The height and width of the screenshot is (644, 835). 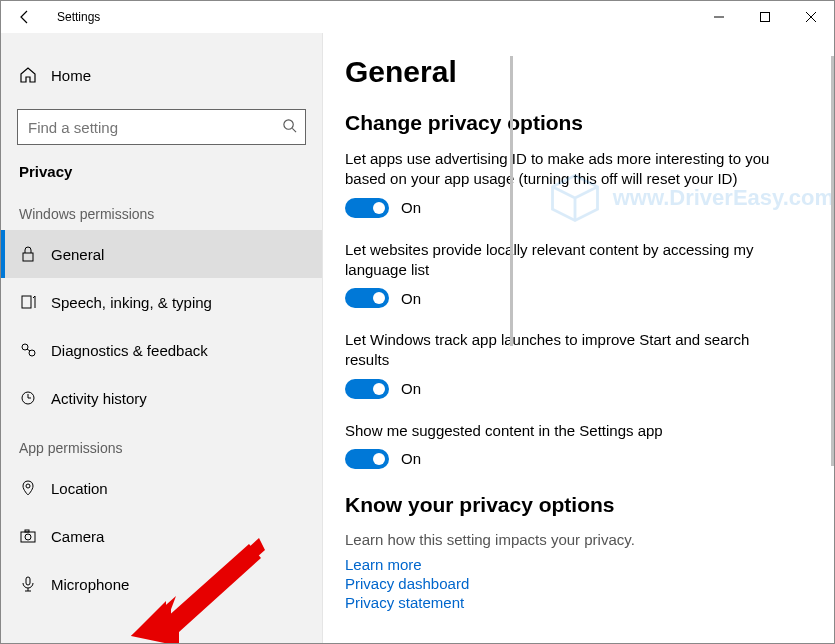 I want to click on setting-suggested-content: Show me suggested content in the Setting…, so click(x=565, y=445).